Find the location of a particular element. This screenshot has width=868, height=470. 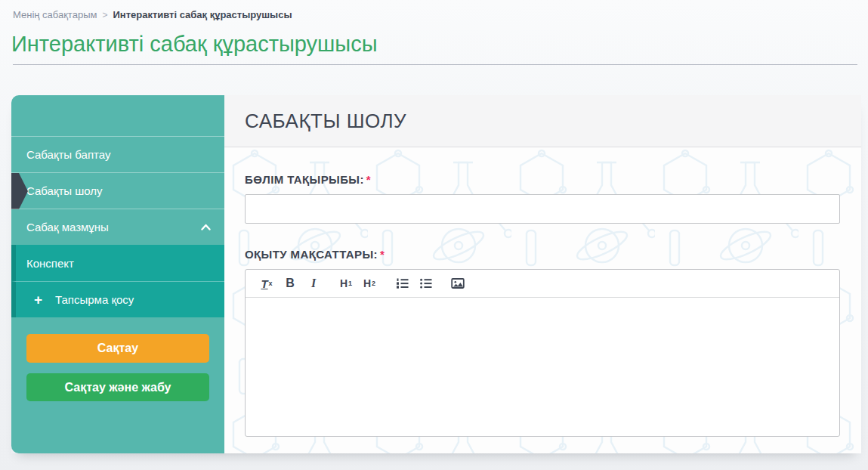

heading1-icon: H is located at coordinates (344, 283).